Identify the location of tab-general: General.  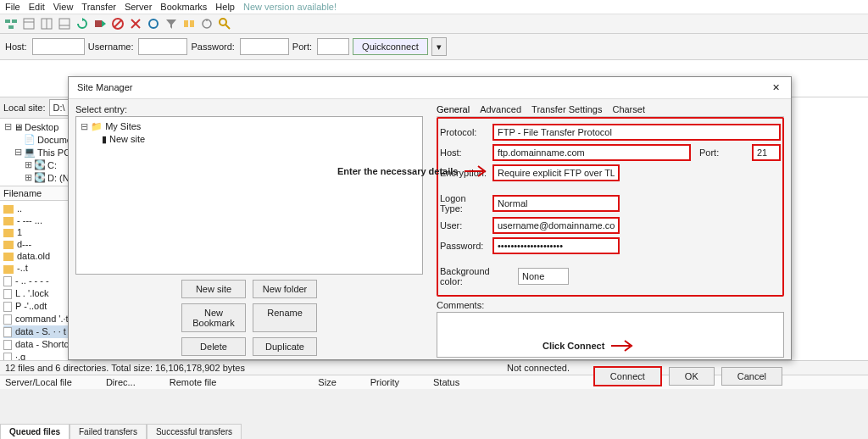
(453, 109).